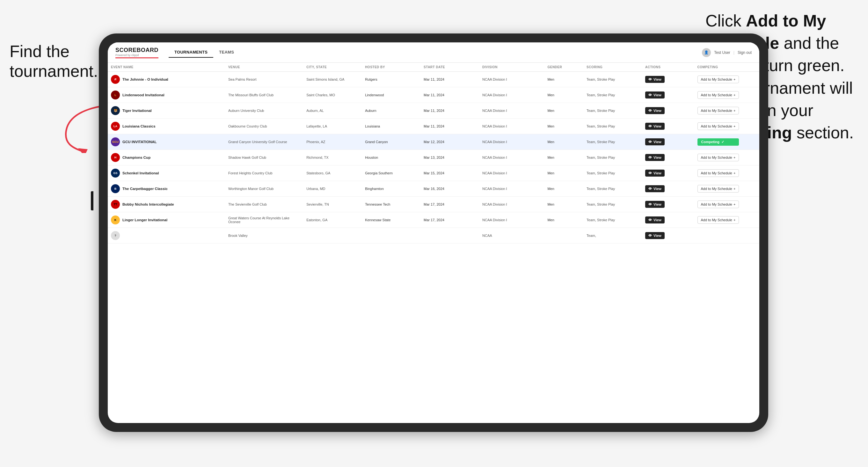 The height and width of the screenshot is (467, 868). Describe the element at coordinates (391, 236) in the screenshot. I see `cell-hosted` at that location.